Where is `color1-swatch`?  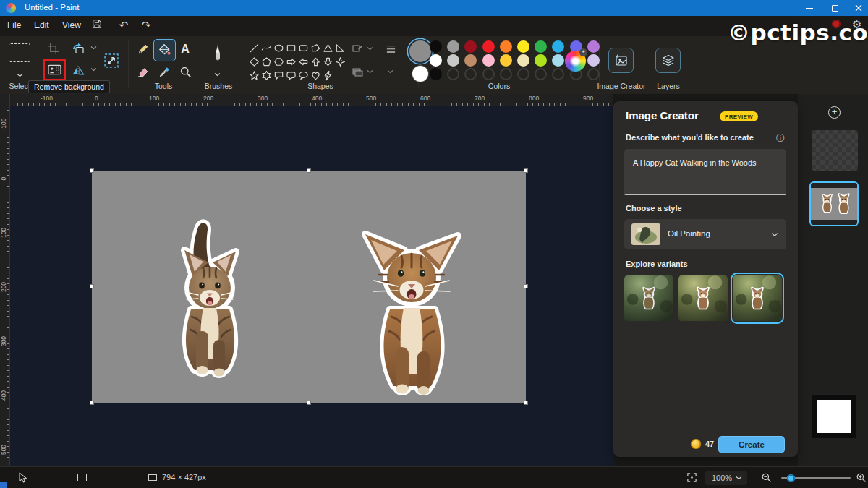 color1-swatch is located at coordinates (420, 51).